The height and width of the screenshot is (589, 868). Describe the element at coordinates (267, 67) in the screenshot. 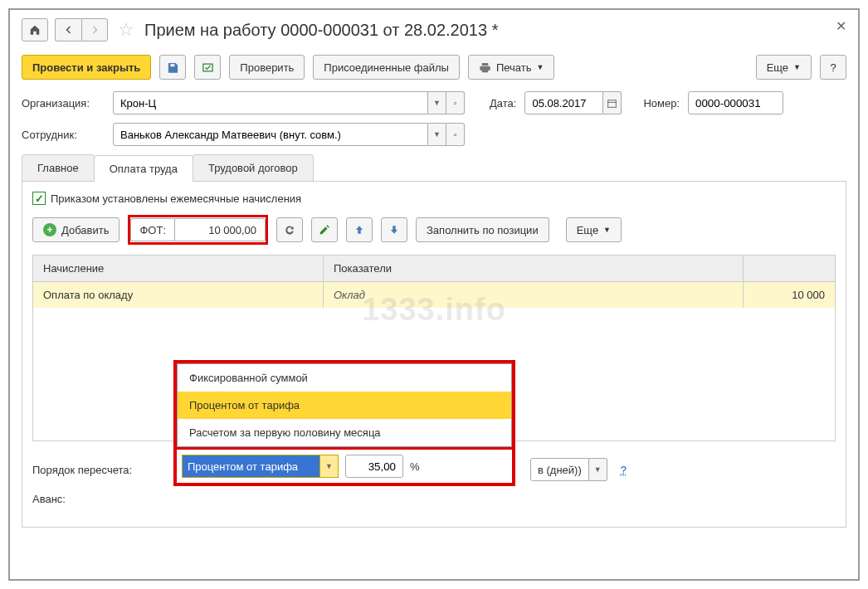

I see `check-button: Проверить` at that location.